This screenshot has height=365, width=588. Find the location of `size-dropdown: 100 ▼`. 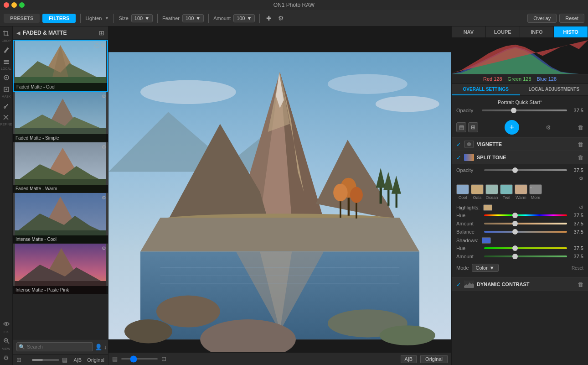

size-dropdown: 100 ▼ is located at coordinates (142, 18).